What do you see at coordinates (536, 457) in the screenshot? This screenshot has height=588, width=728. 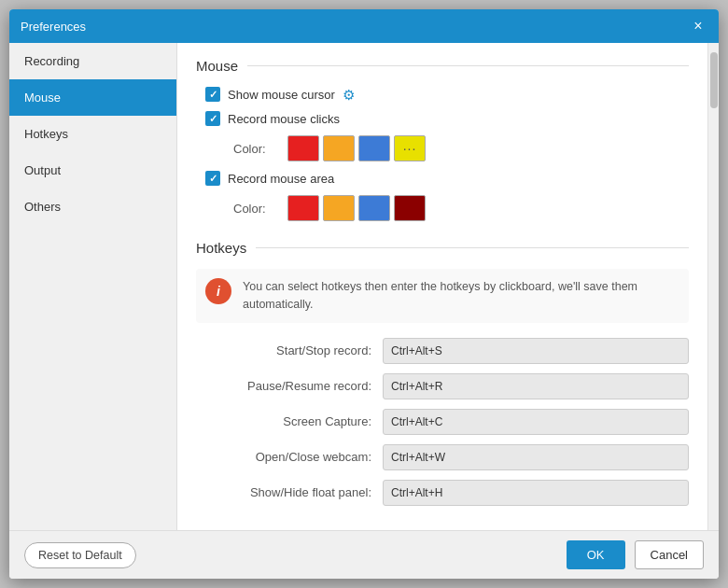 I see `hotkey-input-3: Ctrl+Alt+W` at bounding box center [536, 457].